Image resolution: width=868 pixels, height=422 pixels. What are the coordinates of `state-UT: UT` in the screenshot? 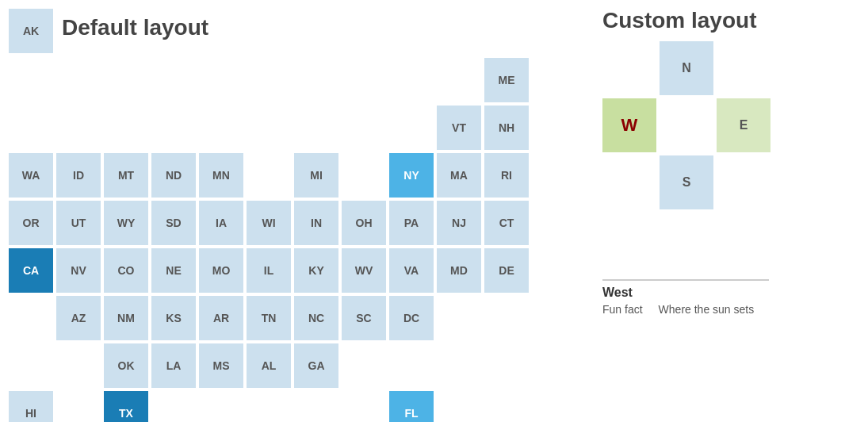 It's located at (78, 223).